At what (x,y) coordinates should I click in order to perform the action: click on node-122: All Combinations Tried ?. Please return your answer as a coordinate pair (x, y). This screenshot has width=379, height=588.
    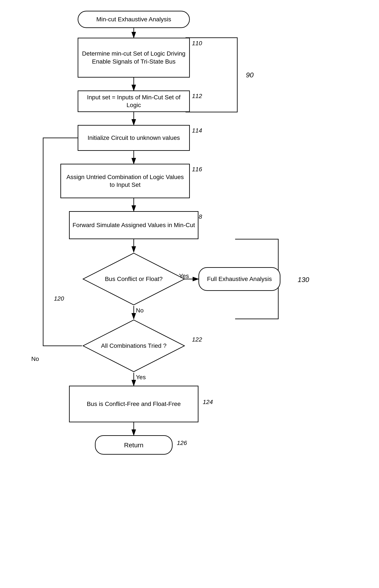
    Looking at the image, I should click on (134, 346).